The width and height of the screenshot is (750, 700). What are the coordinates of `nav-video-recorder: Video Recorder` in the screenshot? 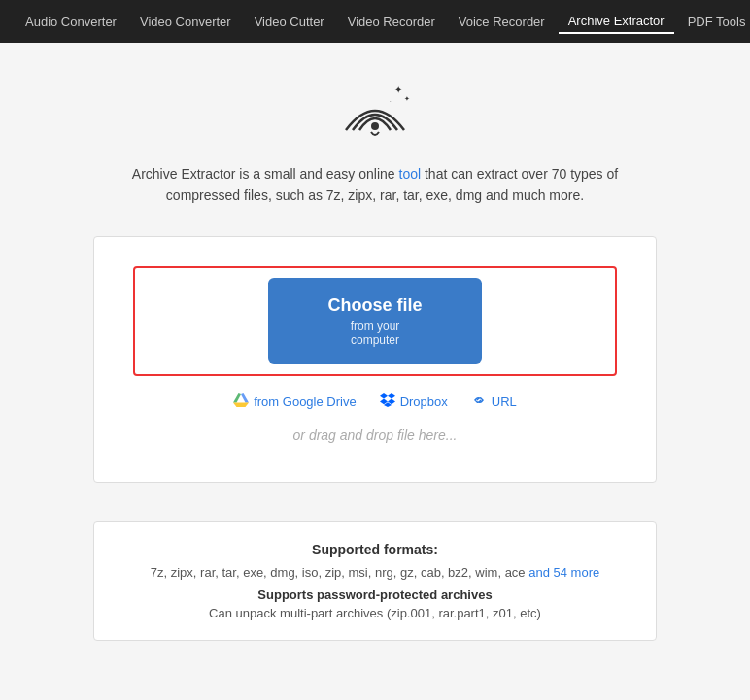 It's located at (392, 21).